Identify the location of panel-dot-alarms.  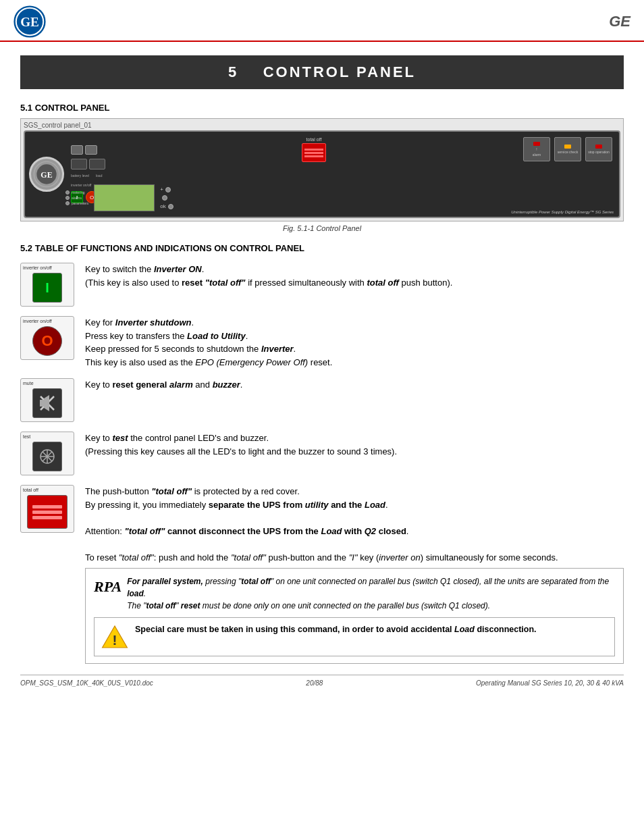
(68, 198).